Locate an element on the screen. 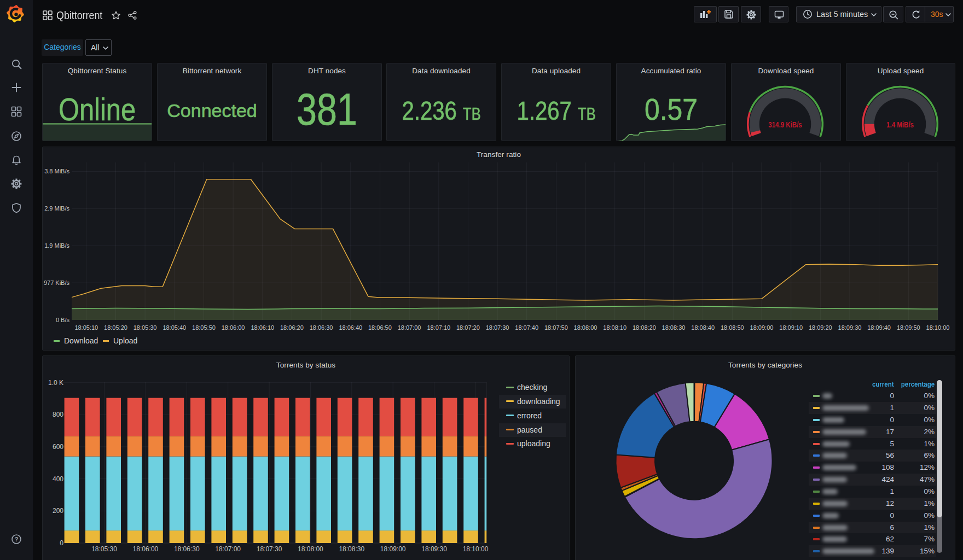 This screenshot has height=560, width=963. svg-text: 800 is located at coordinates (58, 415).